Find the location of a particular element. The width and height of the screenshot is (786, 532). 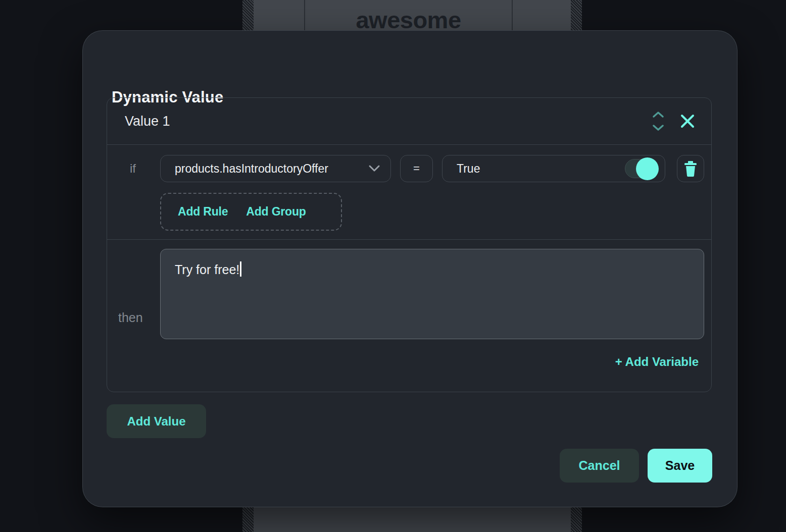

save-button: Save is located at coordinates (680, 465).